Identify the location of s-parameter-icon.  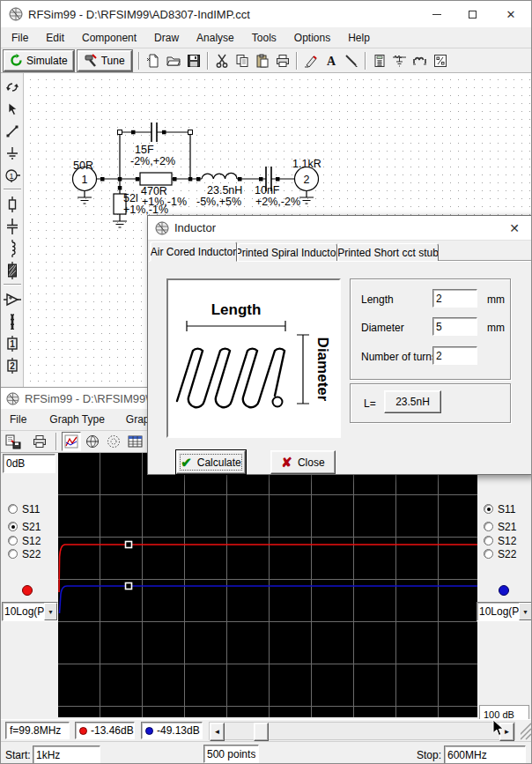
(440, 61).